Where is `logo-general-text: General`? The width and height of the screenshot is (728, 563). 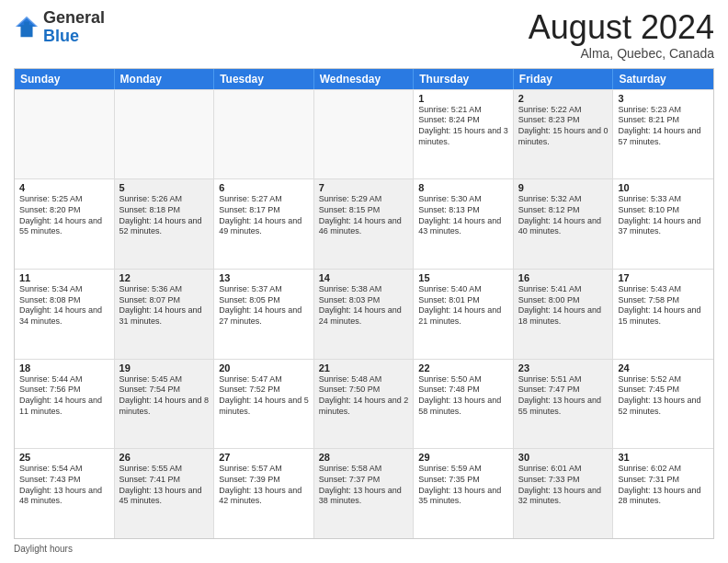
logo-general-text: General is located at coordinates (74, 17).